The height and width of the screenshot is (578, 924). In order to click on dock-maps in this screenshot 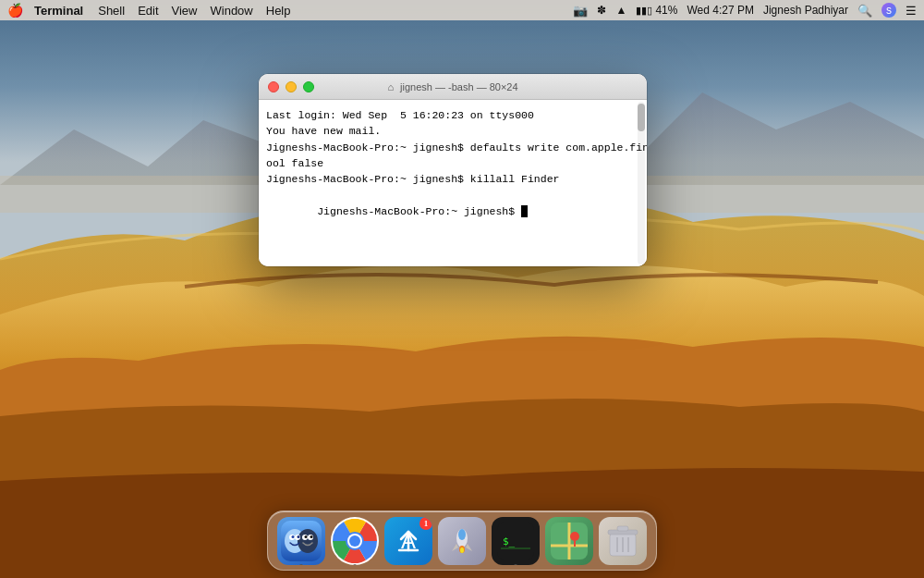, I will do `click(569, 541)`.